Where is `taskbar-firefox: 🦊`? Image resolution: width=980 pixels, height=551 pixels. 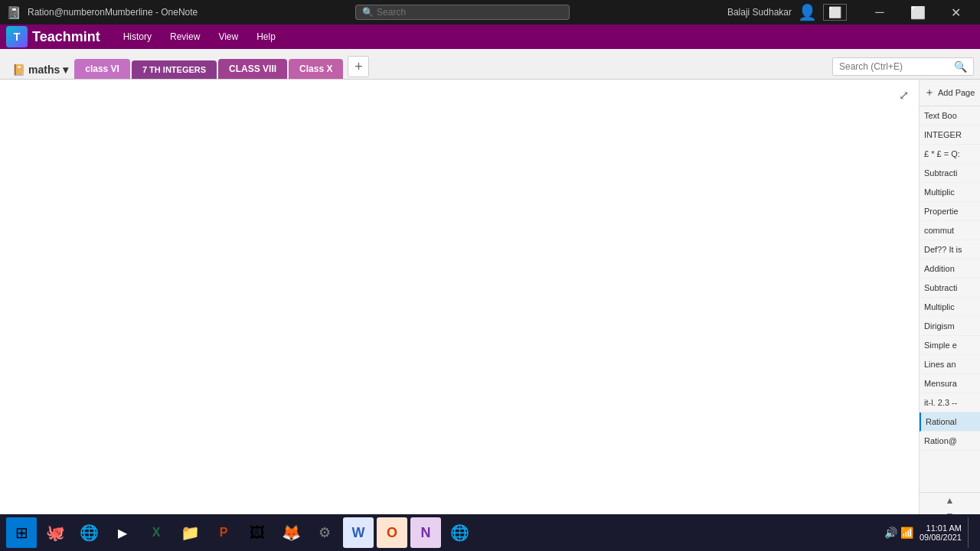
taskbar-firefox: 🦊 is located at coordinates (291, 533).